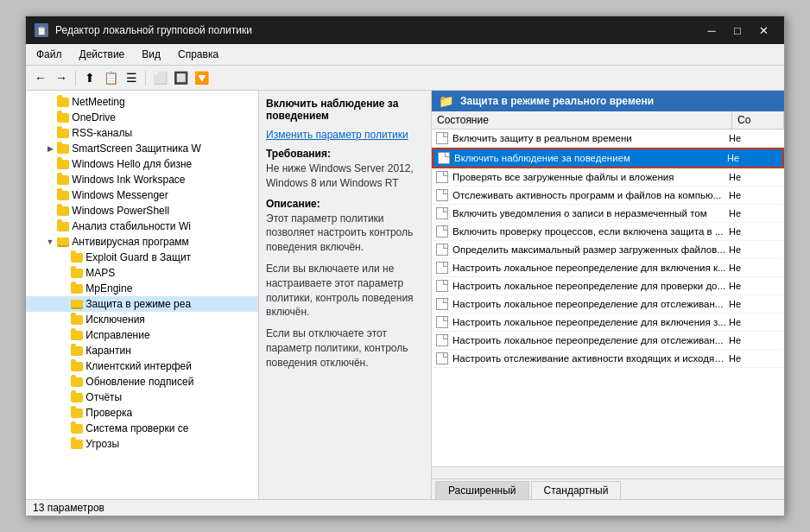  I want to click on policy-row: Определить максимальный размер загруженн…, so click(608, 250).